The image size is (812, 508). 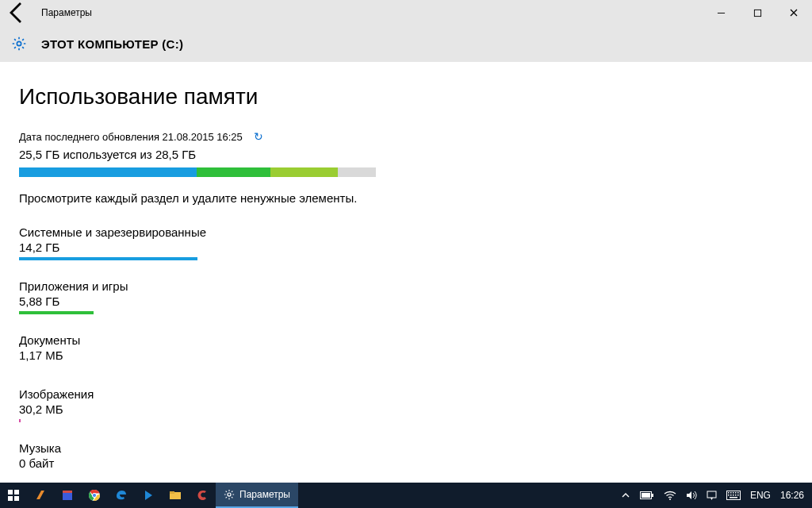 What do you see at coordinates (67, 495) in the screenshot?
I see `taskbar-app-notepad` at bounding box center [67, 495].